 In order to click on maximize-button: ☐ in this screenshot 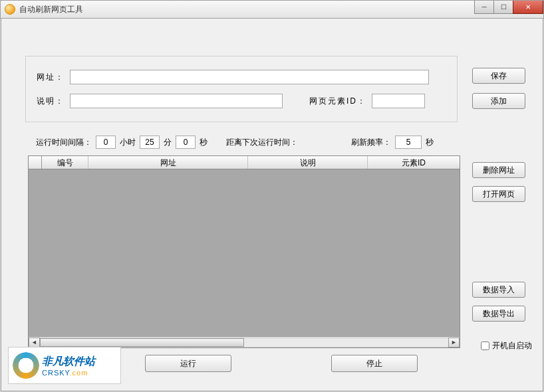, I will do `click(503, 7)`.